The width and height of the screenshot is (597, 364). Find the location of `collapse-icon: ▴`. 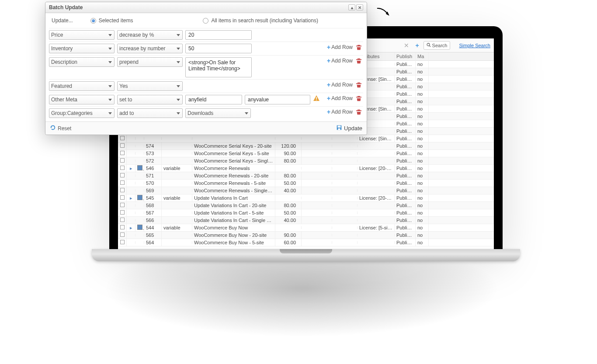

collapse-icon: ▴ is located at coordinates (352, 7).